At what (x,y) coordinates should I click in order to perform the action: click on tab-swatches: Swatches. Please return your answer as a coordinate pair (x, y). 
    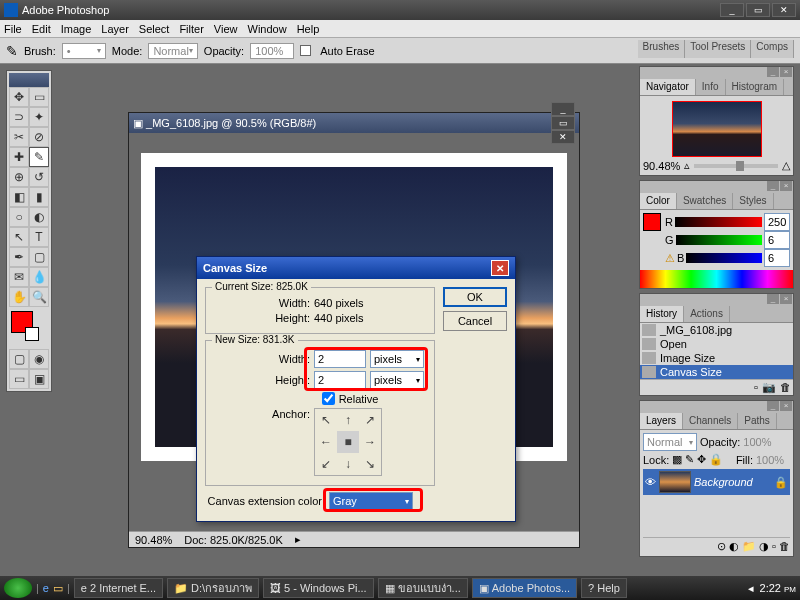
    Looking at the image, I should click on (705, 201).